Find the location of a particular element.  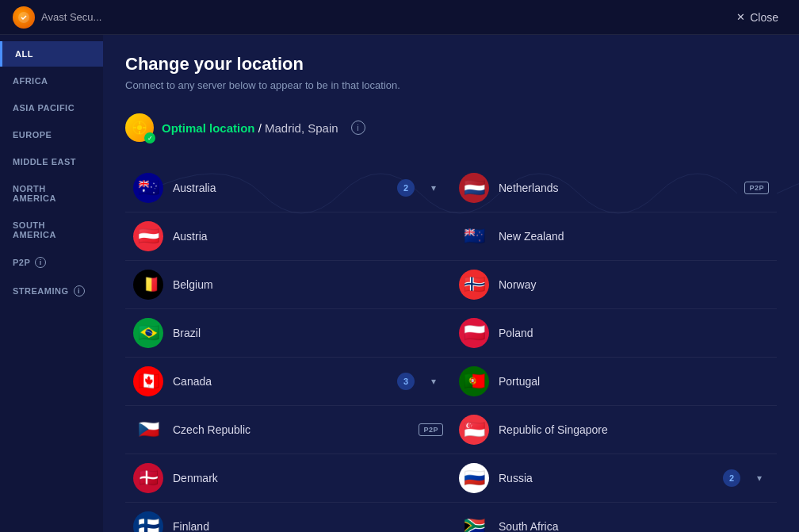

sidebar-item-p2p: P2Pi is located at coordinates (52, 262).